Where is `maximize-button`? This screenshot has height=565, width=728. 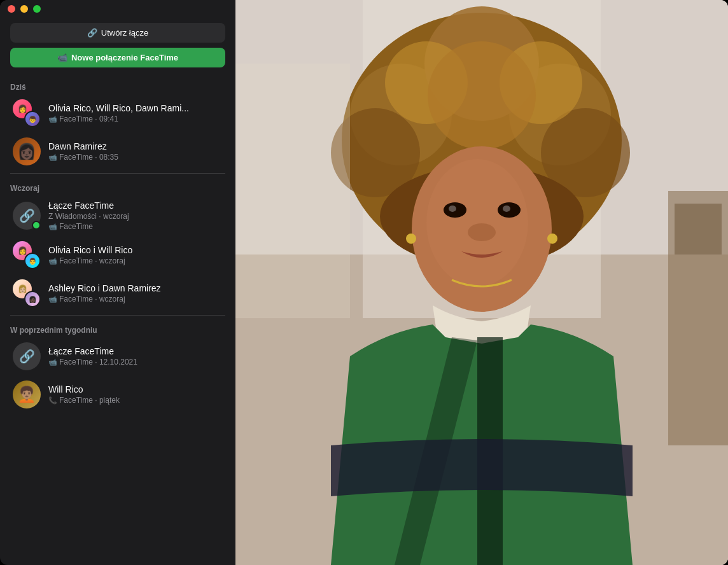 maximize-button is located at coordinates (37, 9).